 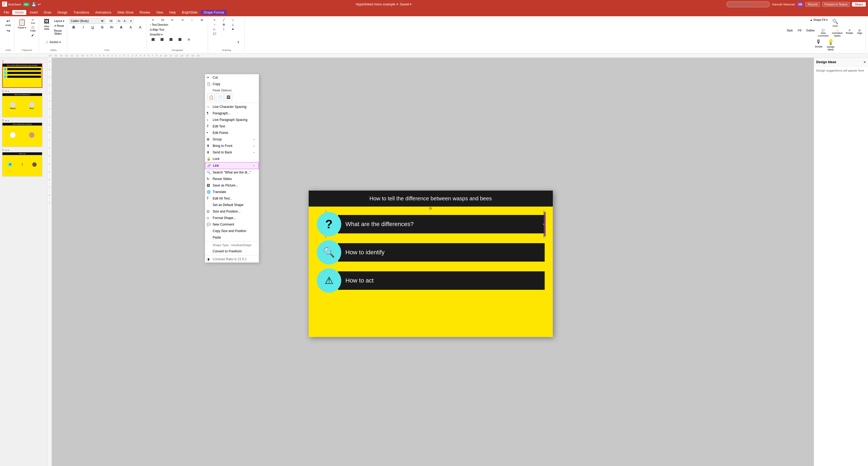 I want to click on shape-callout-button: 💬, so click(x=215, y=34).